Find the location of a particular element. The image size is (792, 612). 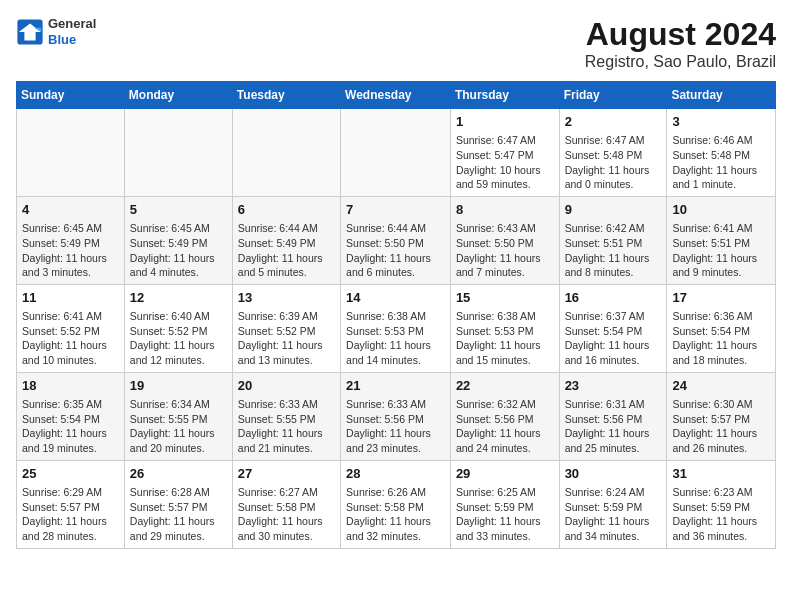

day-number: 16 is located at coordinates (614, 298).